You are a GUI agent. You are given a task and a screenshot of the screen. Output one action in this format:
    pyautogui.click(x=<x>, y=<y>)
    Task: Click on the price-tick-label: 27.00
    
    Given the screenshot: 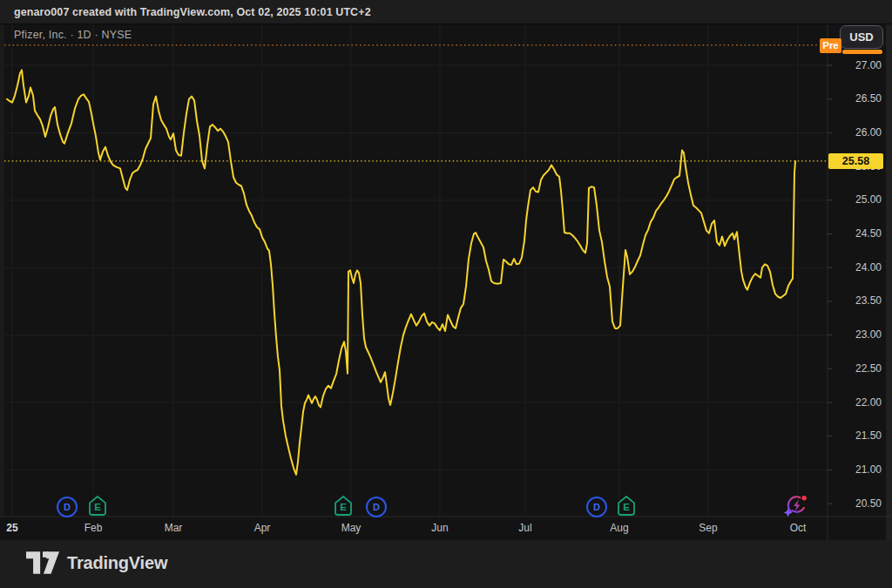 What is the action you would take?
    pyautogui.click(x=855, y=66)
    